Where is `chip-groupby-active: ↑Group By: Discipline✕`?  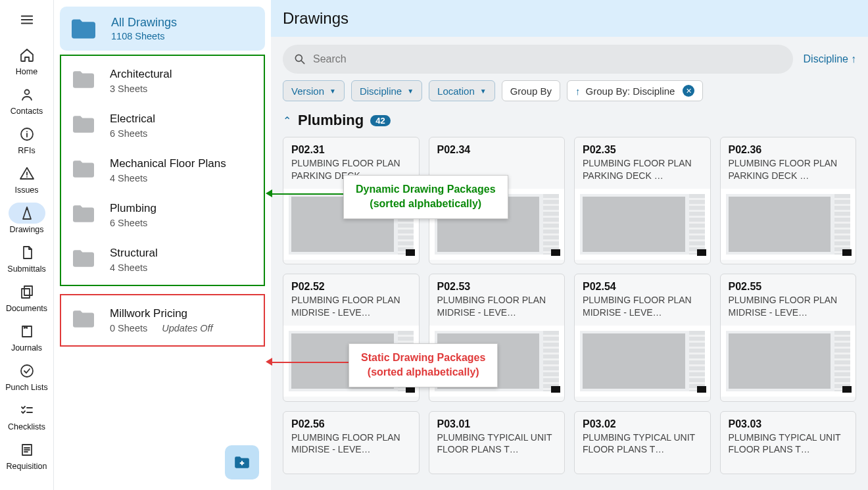
chip-groupby-active: ↑Group By: Discipline✕ is located at coordinates (635, 91).